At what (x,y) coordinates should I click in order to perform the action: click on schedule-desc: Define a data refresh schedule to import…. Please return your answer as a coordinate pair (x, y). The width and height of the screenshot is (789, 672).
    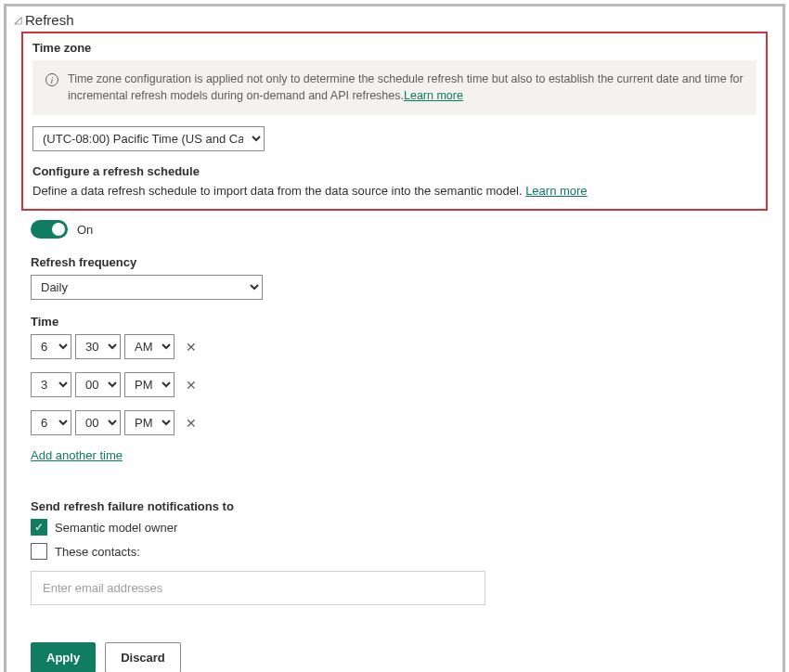
    Looking at the image, I should click on (394, 191).